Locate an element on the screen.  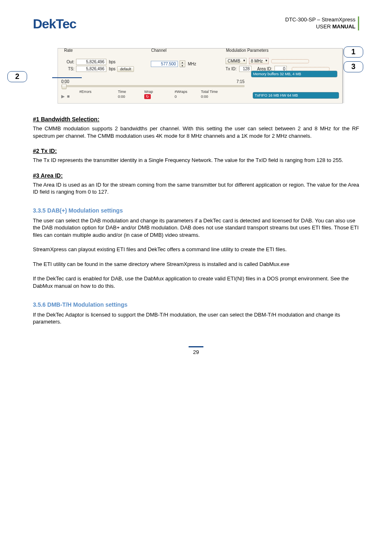
col-wraps: #Wraps is located at coordinates (187, 92).